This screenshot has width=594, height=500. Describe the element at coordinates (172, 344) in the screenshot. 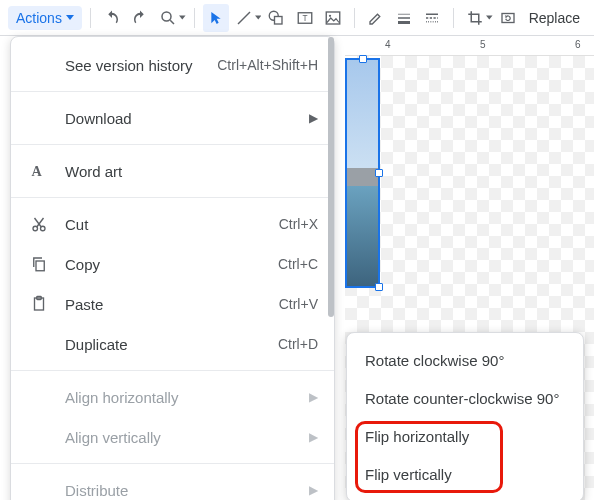

I see `menu-label: Duplicate` at that location.